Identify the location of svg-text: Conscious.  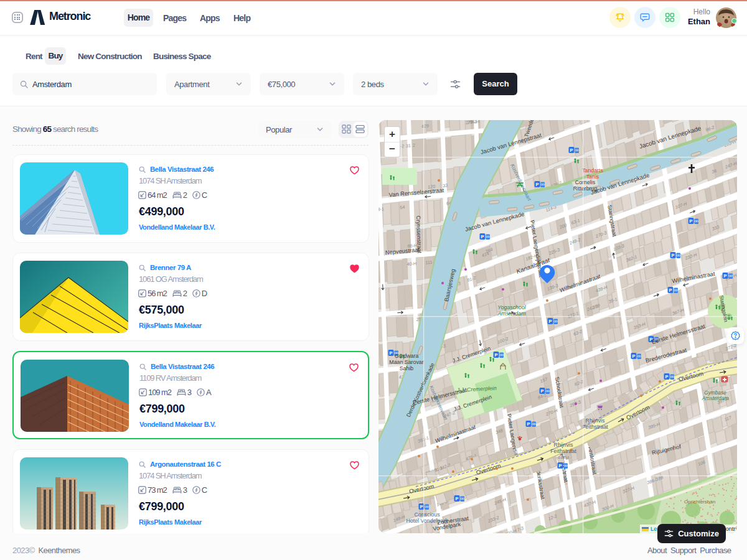
(427, 515).